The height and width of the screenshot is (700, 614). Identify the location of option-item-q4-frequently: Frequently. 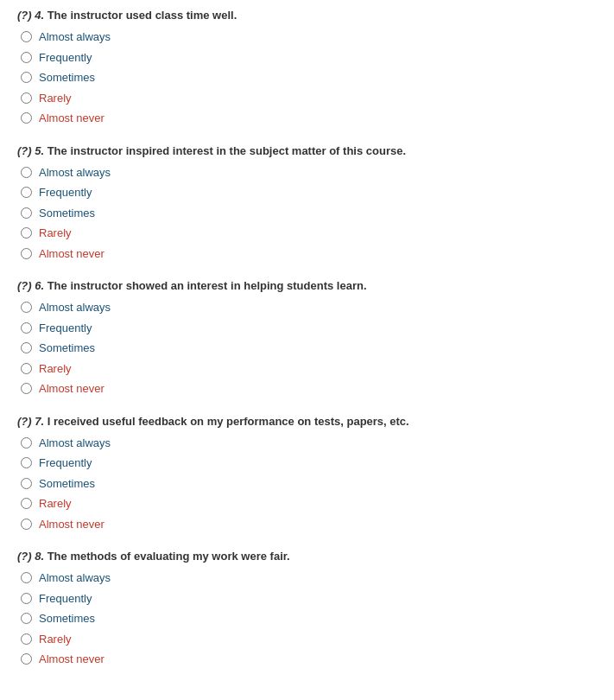
(309, 58).